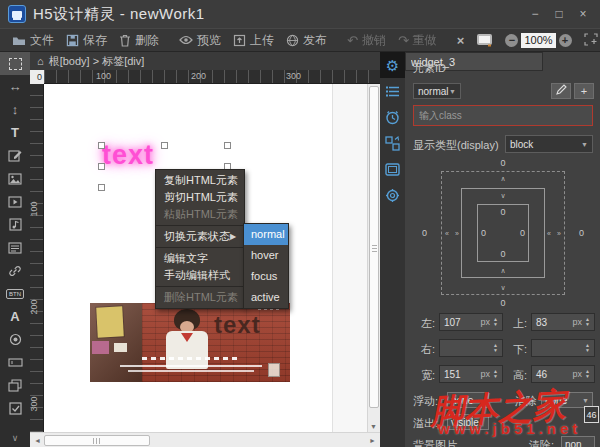 The height and width of the screenshot is (447, 600). What do you see at coordinates (508, 40) in the screenshot?
I see `zoom-out-button: −` at bounding box center [508, 40].